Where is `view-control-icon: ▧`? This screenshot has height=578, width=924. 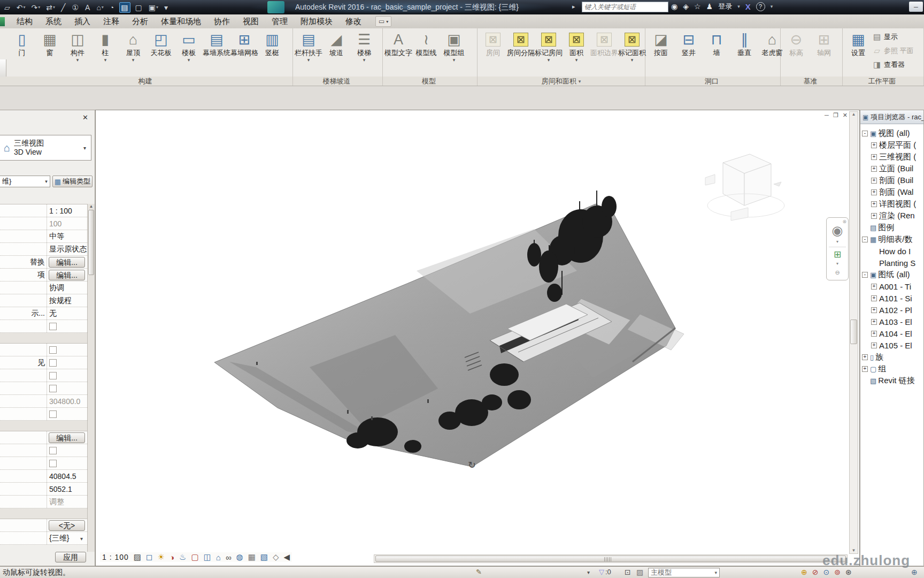
view-control-icon: ▧ is located at coordinates (264, 557).